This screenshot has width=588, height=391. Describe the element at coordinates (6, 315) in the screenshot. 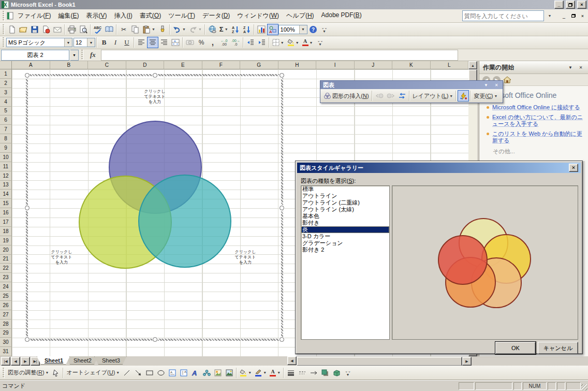

I see `row-header: 27` at that location.